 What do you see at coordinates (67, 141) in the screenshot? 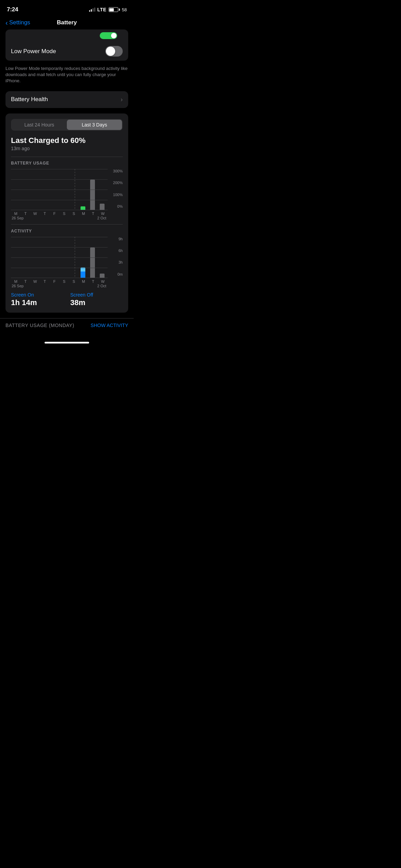
I see `last-charged-title: Last Charged to 60%` at bounding box center [67, 141].